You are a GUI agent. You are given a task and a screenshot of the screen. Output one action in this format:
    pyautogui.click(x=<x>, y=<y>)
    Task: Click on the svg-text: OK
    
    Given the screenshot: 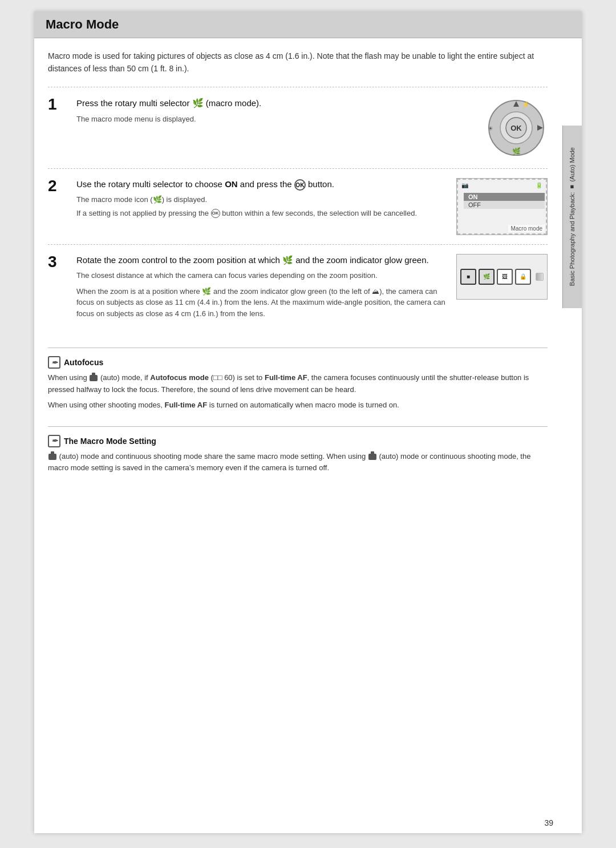 What is the action you would take?
    pyautogui.click(x=516, y=128)
    